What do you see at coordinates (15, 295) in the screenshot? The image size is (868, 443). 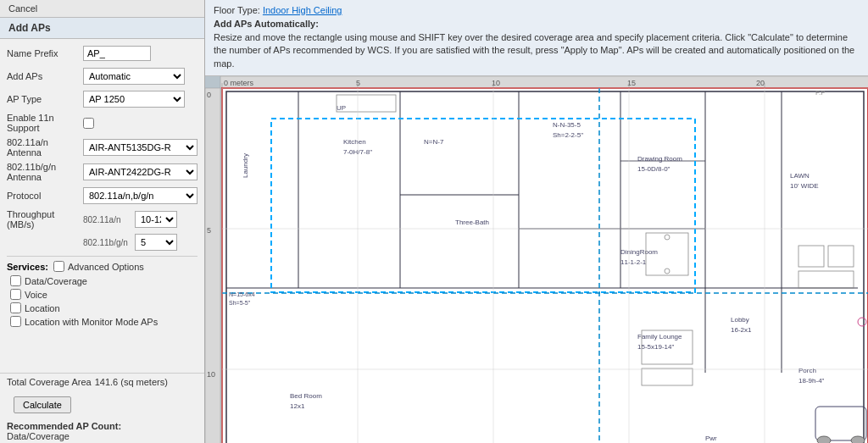 I see `service-checkbox-voice` at bounding box center [15, 295].